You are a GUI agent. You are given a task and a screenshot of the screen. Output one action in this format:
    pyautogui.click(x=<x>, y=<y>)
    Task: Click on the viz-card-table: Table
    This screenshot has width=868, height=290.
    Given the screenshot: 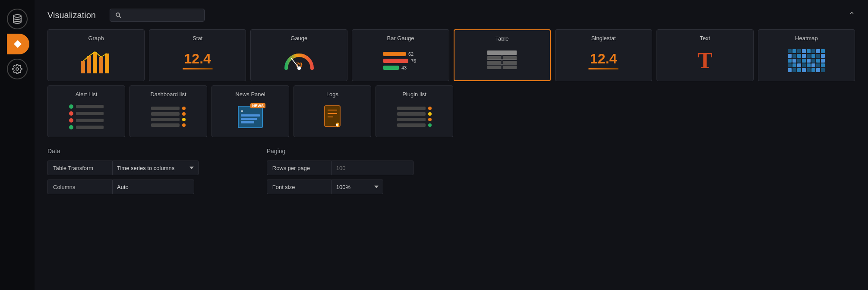 What is the action you would take?
    pyautogui.click(x=502, y=55)
    